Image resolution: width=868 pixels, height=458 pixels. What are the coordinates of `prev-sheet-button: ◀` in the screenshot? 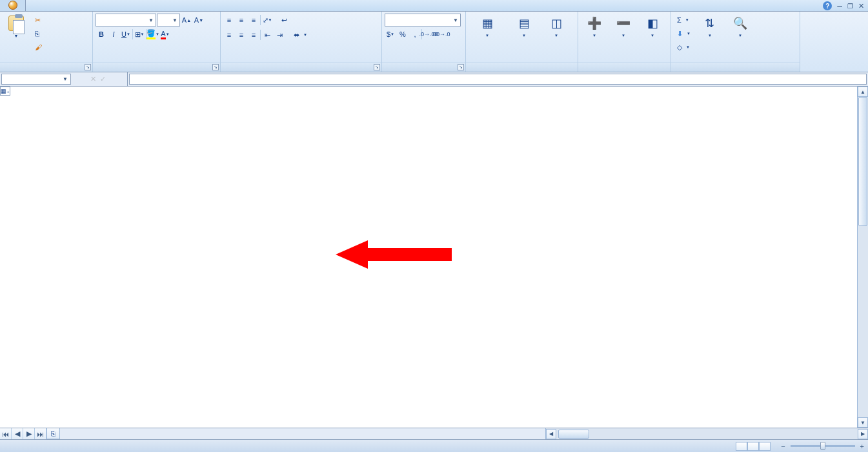 It's located at (17, 434).